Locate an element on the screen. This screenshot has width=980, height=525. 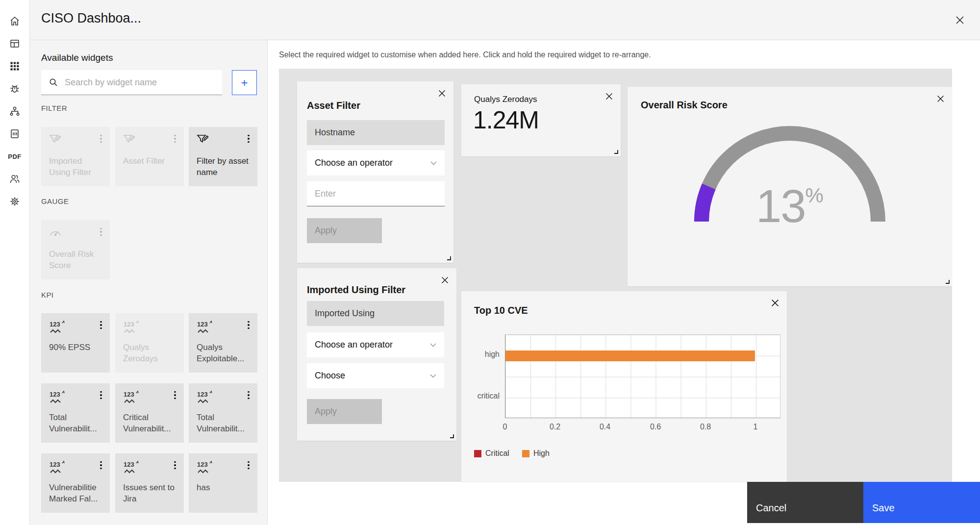
value-select: Choose is located at coordinates (376, 375).